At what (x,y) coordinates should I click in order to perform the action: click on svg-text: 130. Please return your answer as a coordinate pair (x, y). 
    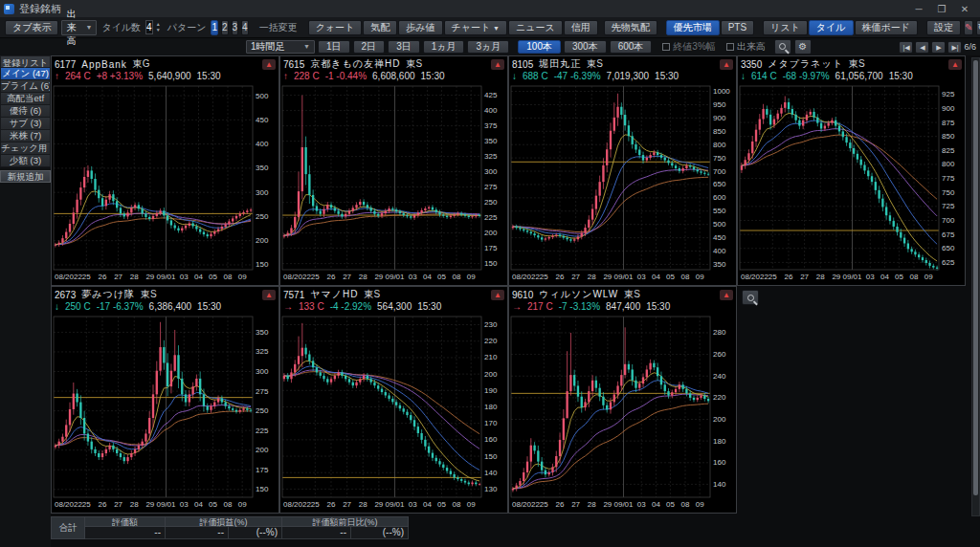
    Looking at the image, I should click on (491, 490).